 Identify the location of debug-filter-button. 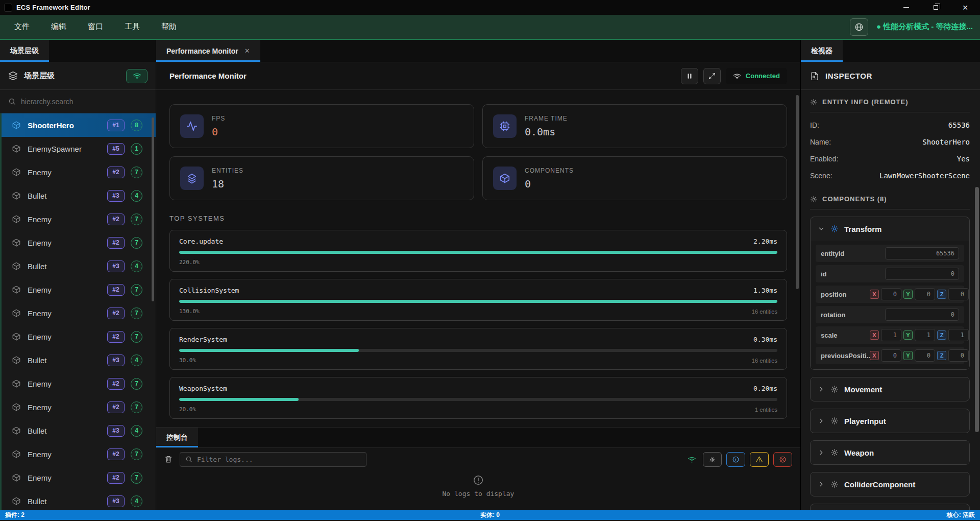
(713, 460).